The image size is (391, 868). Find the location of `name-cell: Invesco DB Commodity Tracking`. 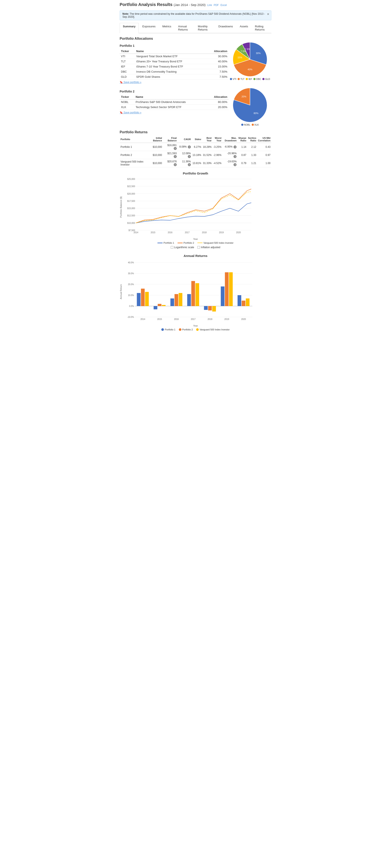

name-cell: Invesco DB Commodity Tracking is located at coordinates (171, 72).